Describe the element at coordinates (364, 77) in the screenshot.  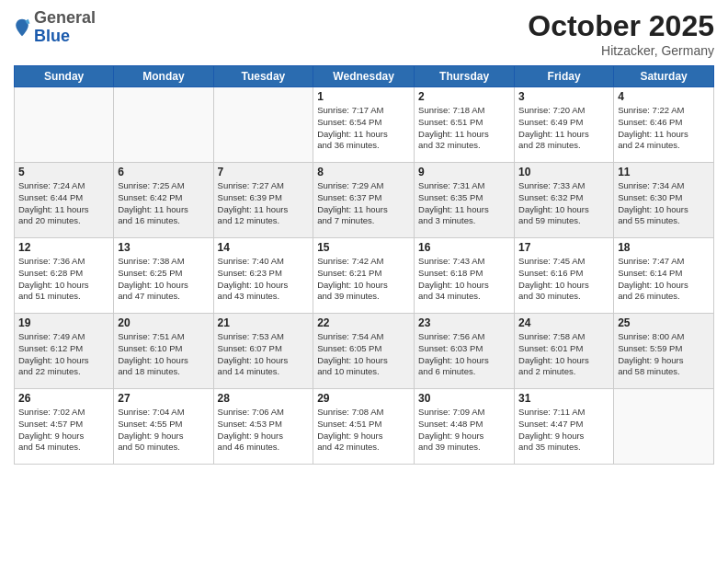
I see `weekday-header-row: SundayMondayTuesdayWednesdayThursdayFrid…` at that location.